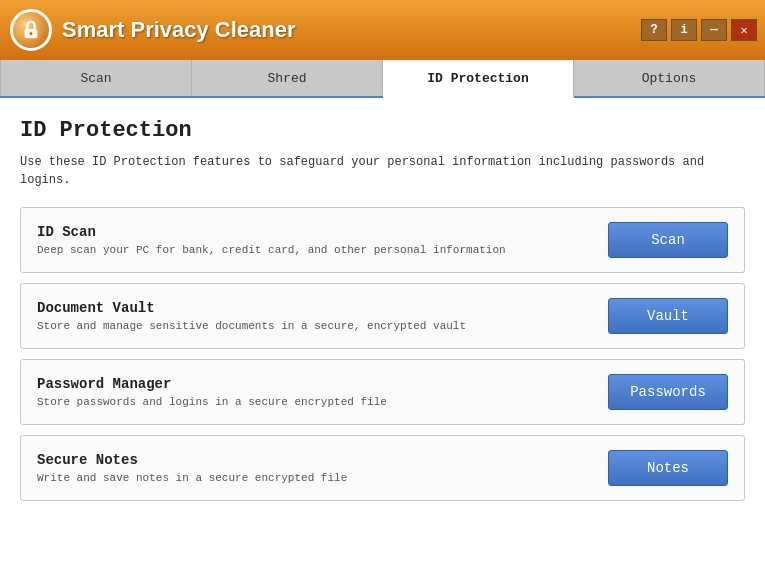  What do you see at coordinates (714, 30) in the screenshot?
I see `minimize-button: —` at bounding box center [714, 30].